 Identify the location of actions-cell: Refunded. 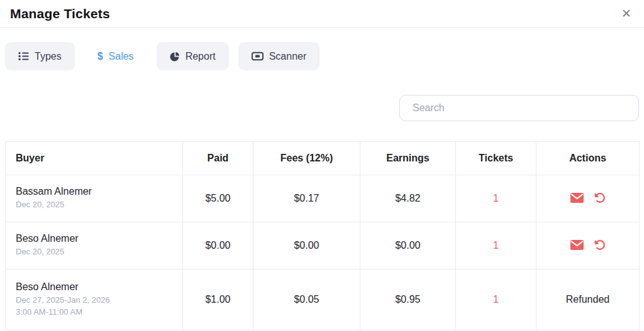
(588, 300).